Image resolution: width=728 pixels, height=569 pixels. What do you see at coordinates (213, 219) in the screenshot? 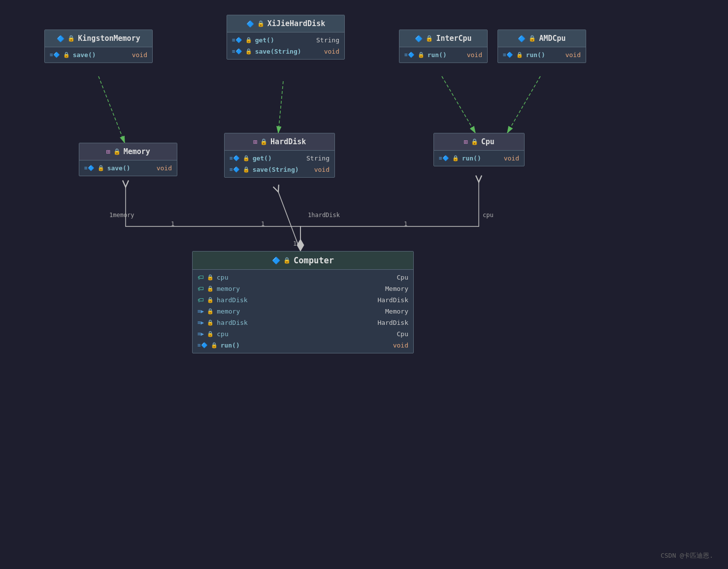
I see `conn-computer-memory` at bounding box center [213, 219].